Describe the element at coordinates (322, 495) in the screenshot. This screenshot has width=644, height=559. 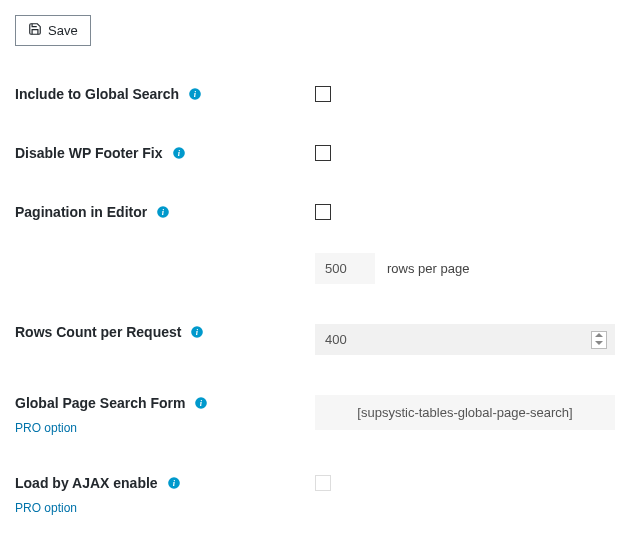
I see `row-load-ajax: Load by AJAX enable i PRO option` at that location.